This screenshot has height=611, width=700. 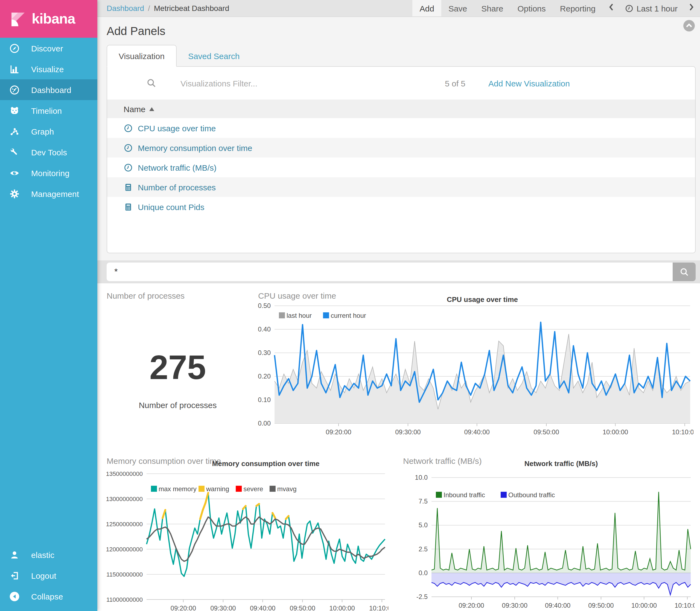 What do you see at coordinates (214, 56) in the screenshot?
I see `tab-saved-search: Saved Search` at bounding box center [214, 56].